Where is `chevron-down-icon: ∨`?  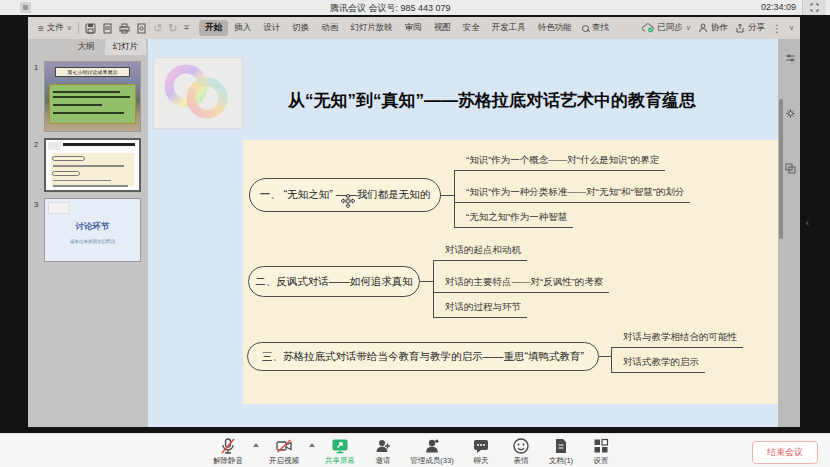
chevron-down-icon: ∨ is located at coordinates (688, 28).